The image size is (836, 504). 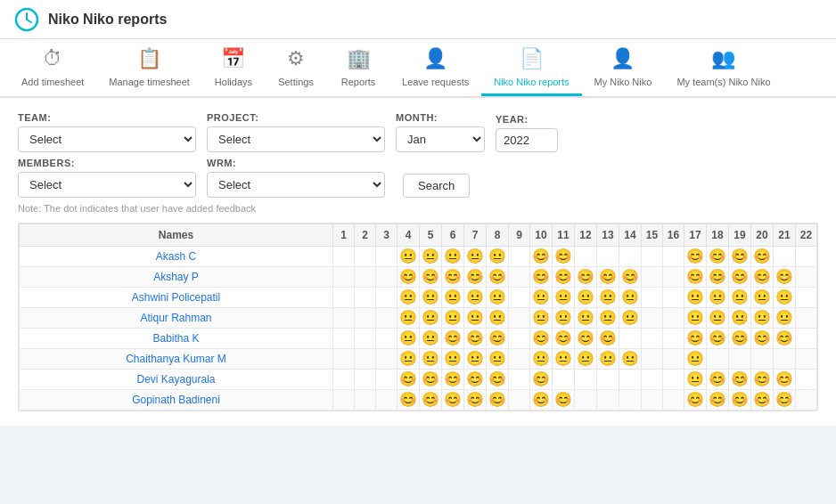 What do you see at coordinates (807, 235) in the screenshot?
I see `col-day-22: 22` at bounding box center [807, 235].